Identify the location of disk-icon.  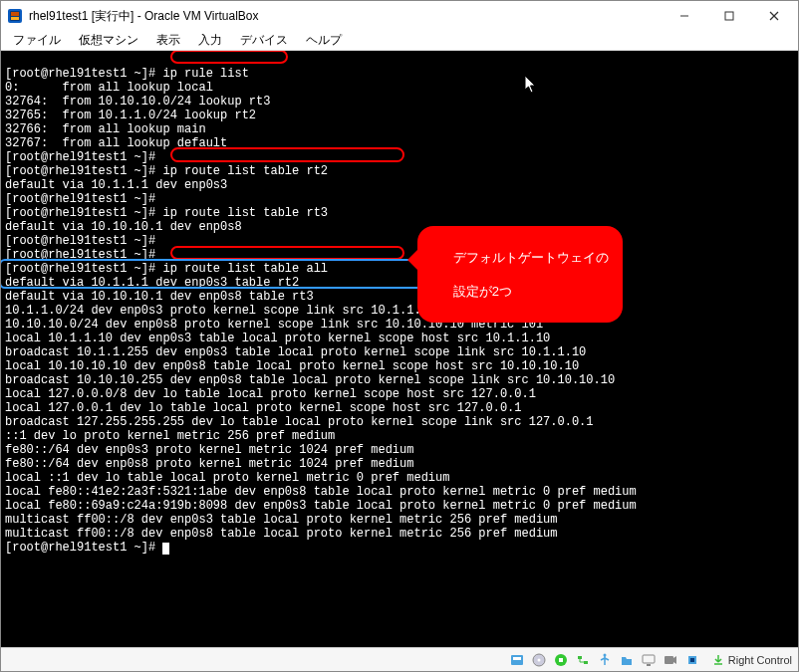
(517, 660).